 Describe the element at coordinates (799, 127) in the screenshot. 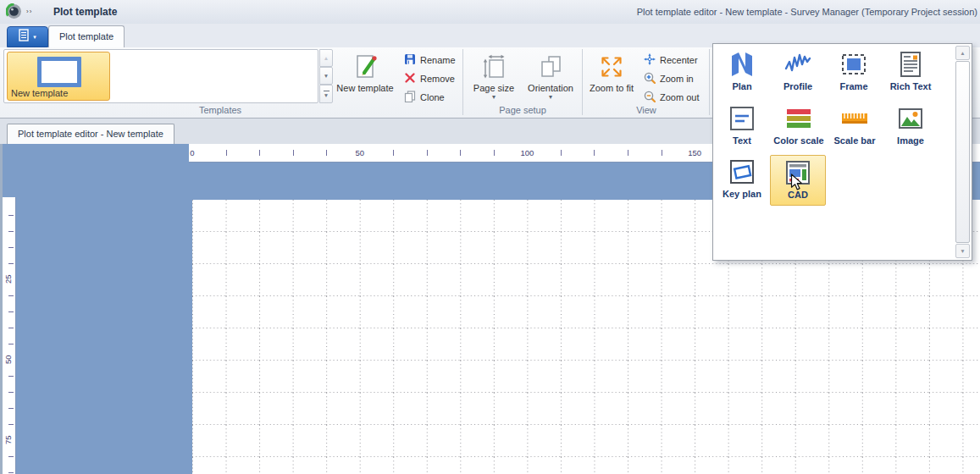

I see `element-item-color-scale: Color scale` at that location.